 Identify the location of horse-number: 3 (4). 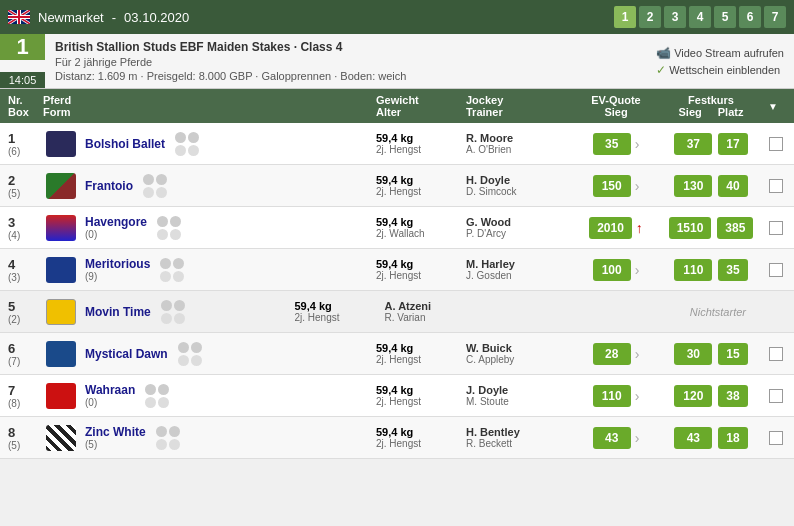
(26, 228).